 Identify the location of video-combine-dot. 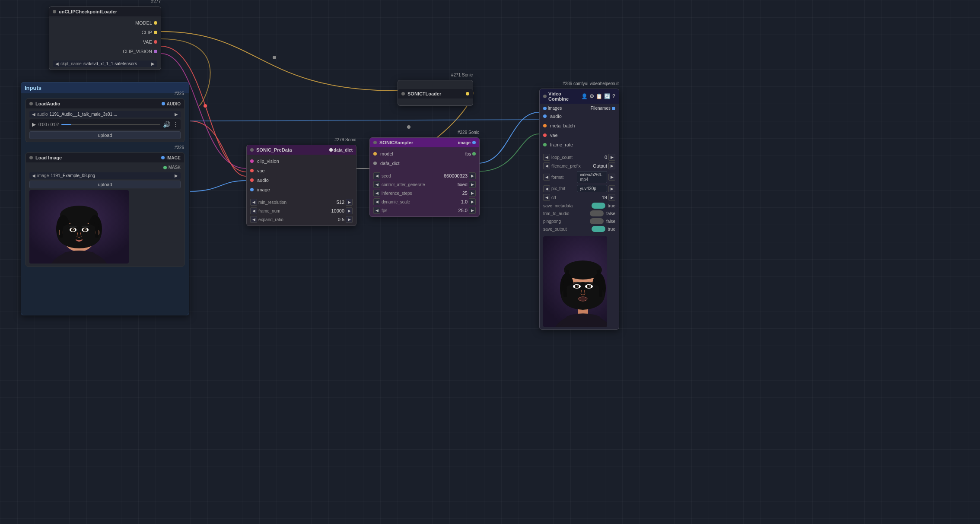
(545, 96).